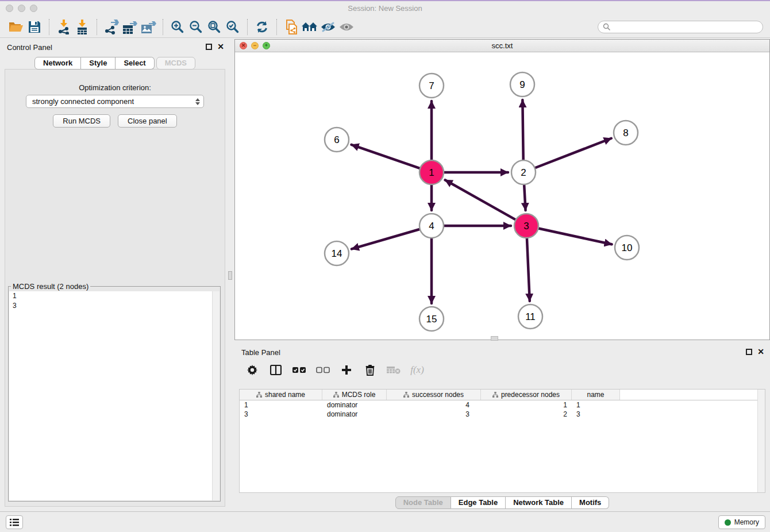  What do you see at coordinates (134, 63) in the screenshot?
I see `tab-select: Select` at bounding box center [134, 63].